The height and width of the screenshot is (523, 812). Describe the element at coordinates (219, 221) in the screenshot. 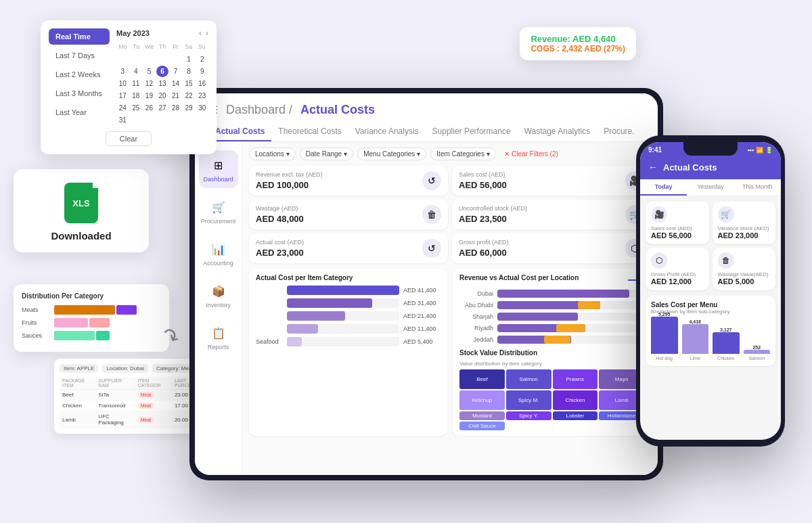

I see `sidebar-label: Procurement` at that location.